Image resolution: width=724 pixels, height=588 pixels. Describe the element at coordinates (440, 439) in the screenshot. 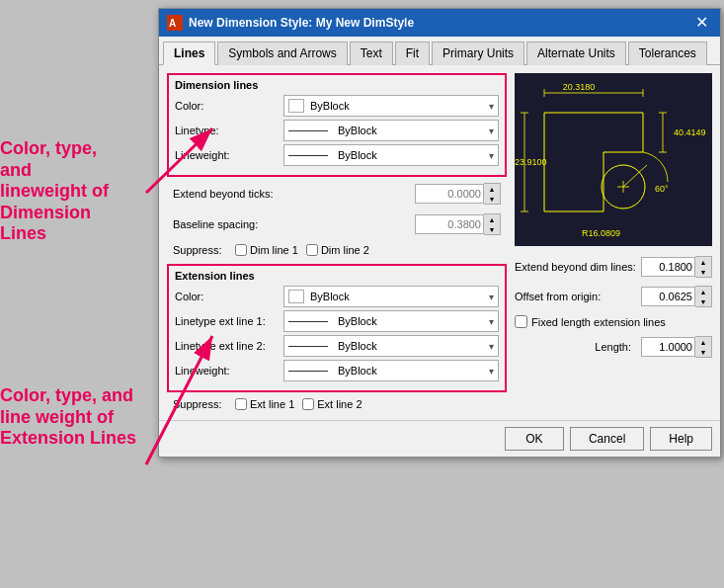

I see `dialog-footer: OK Cancel Help` at that location.